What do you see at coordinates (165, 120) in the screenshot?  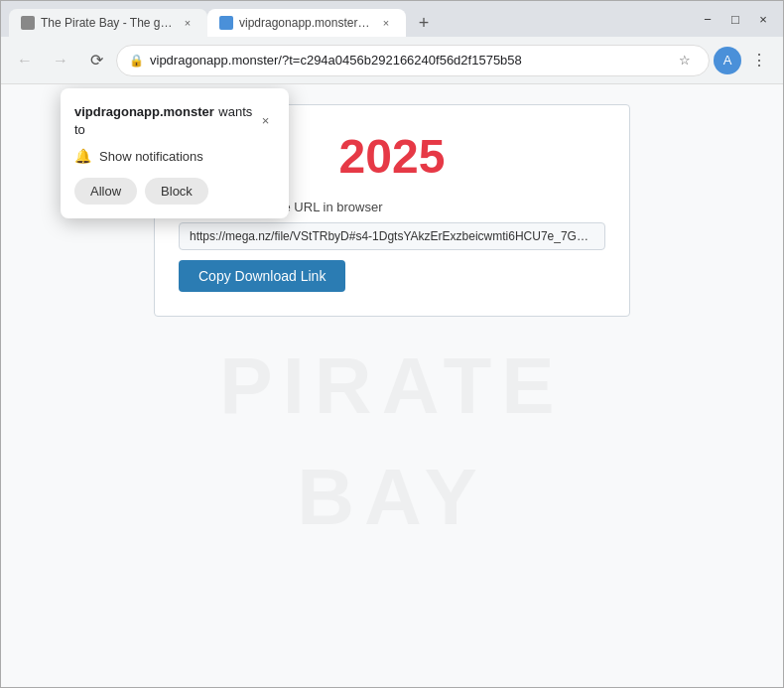 I see `notif-title: vipdragonapp.monster wants to` at bounding box center [165, 120].